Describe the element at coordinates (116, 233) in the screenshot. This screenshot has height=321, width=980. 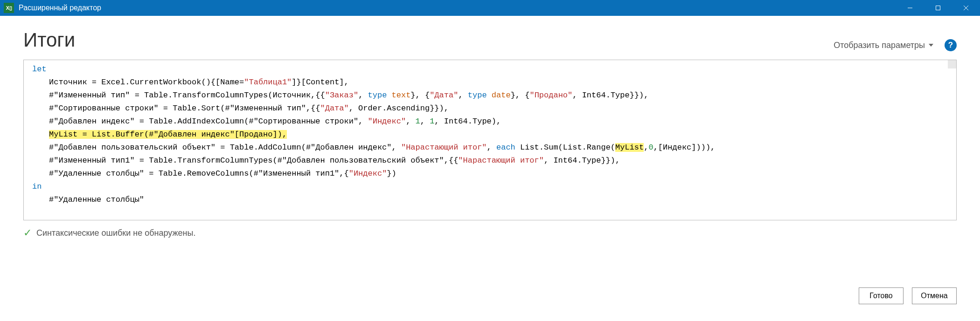
I see `status-text: Синтаксические ошибки не обнаружены.` at that location.